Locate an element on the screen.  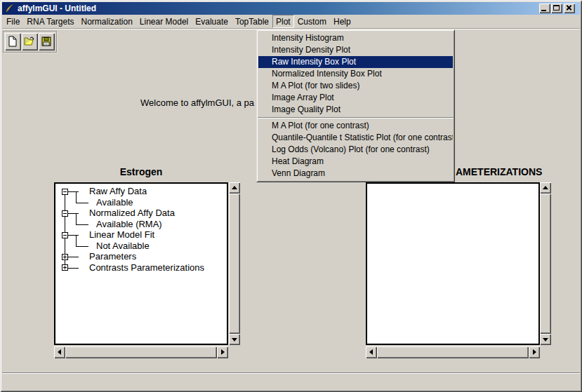
menu-item-intensity-density-plot: Intensity Density Plot is located at coordinates (355, 50).